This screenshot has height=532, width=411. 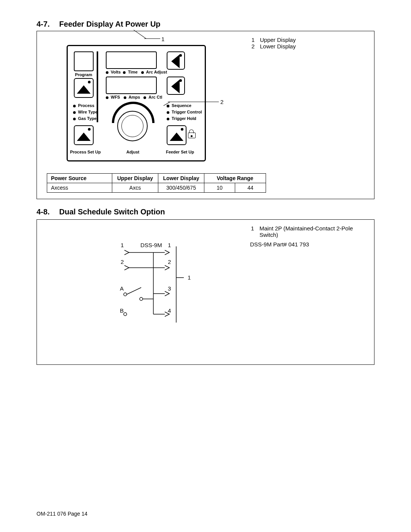 I want to click on section-number: 4-7., so click(x=47, y=24).